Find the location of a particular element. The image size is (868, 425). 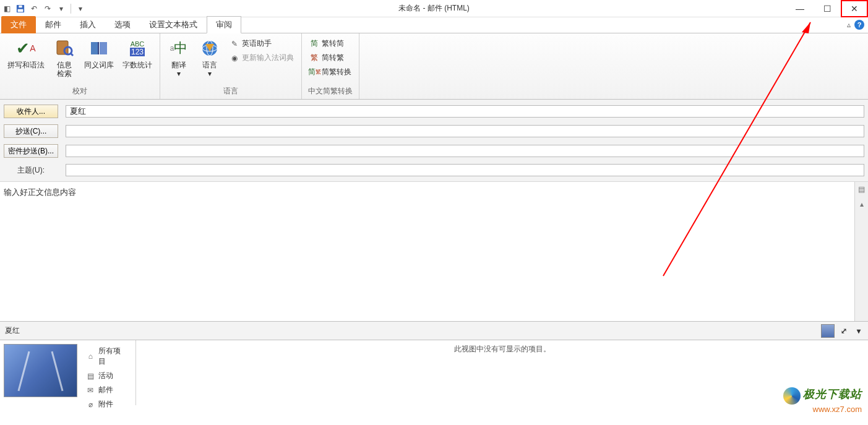

close-button: ✕ is located at coordinates (854, 9).